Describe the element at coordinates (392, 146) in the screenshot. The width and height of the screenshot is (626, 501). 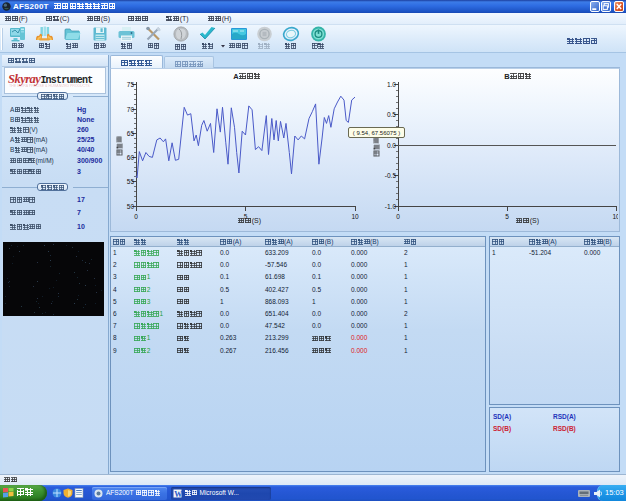
I see `svg-text: 0.0` at that location.